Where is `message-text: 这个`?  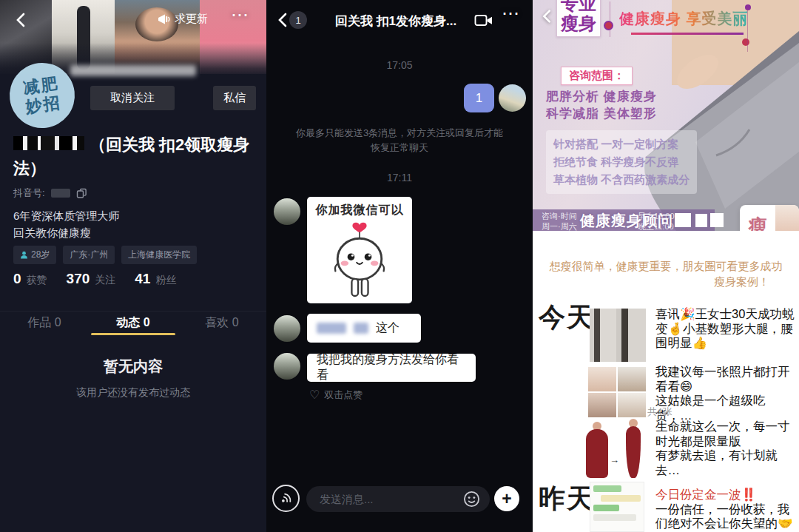 message-text: 这个 is located at coordinates (388, 329).